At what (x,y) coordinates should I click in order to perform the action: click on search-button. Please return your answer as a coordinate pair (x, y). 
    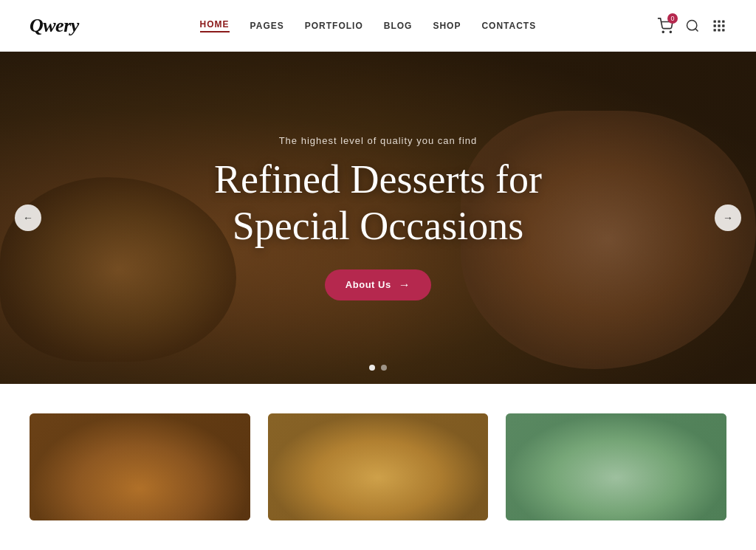
    Looking at the image, I should click on (693, 26).